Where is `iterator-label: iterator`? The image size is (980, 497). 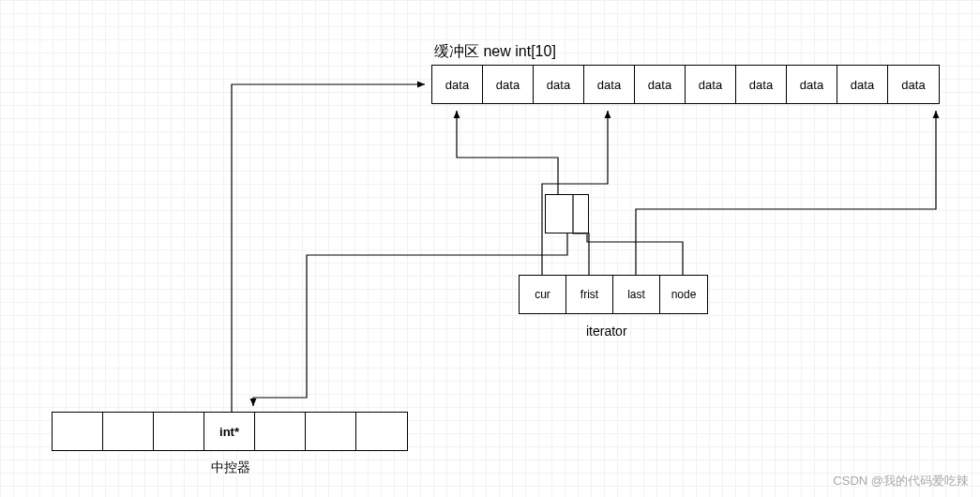 iterator-label: iterator is located at coordinates (607, 331).